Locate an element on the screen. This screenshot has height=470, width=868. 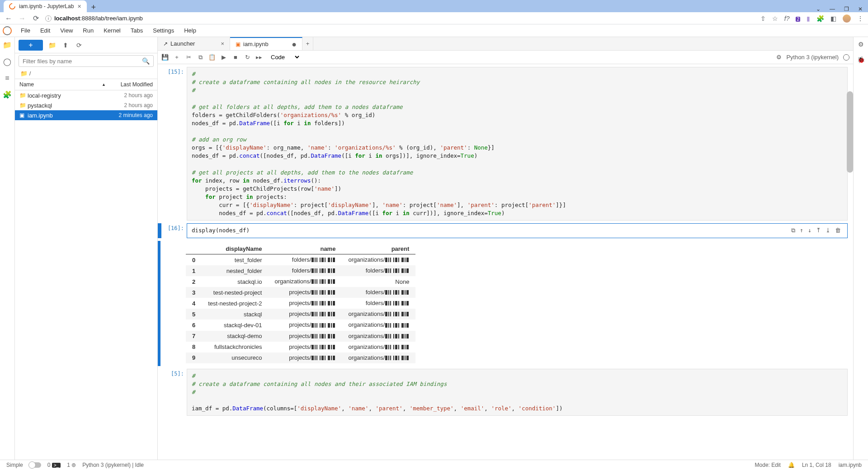
kernel-switch-icon: ⚙ is located at coordinates (779, 57).